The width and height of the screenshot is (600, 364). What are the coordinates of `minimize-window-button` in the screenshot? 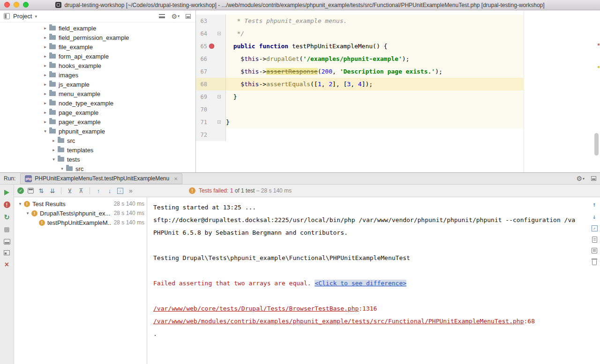 It's located at (16, 5).